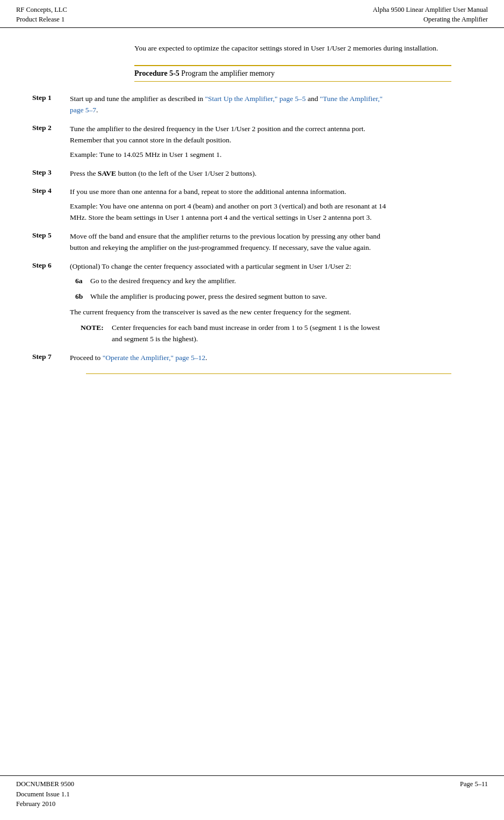 This screenshot has width=504, height=820. Describe the element at coordinates (430, 15) in the screenshot. I see `header-right: Alpha 9500 Linear Amplifier User Manual …` at that location.